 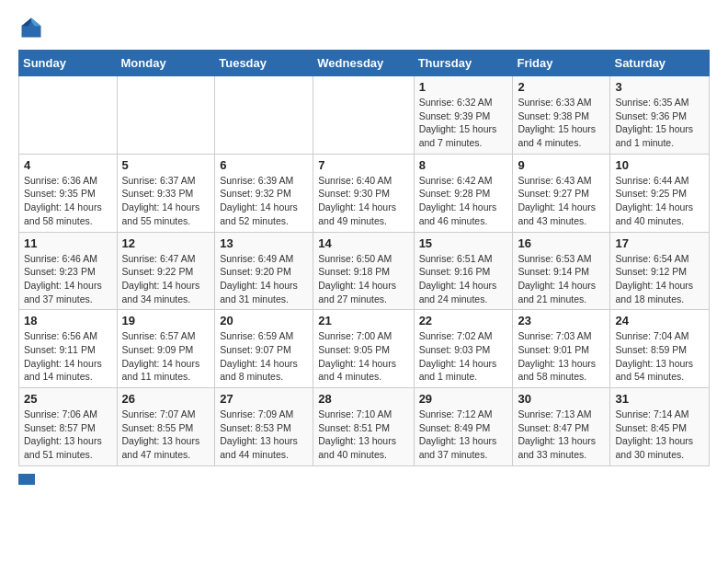 What do you see at coordinates (68, 357) in the screenshot?
I see `day-info: Sunrise: 6:56 AM Sunset: 9:11 PM Dayligh…` at bounding box center [68, 357].